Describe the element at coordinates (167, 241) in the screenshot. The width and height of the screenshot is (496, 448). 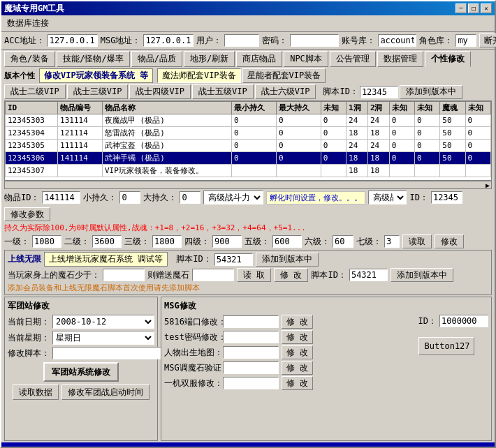
I see `lv3-input` at that location.